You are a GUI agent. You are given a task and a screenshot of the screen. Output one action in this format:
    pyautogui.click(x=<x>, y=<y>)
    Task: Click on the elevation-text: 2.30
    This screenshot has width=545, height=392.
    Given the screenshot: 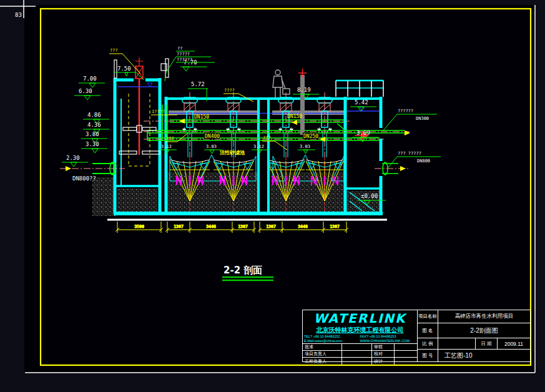 What is the action you would take?
    pyautogui.click(x=73, y=158)
    